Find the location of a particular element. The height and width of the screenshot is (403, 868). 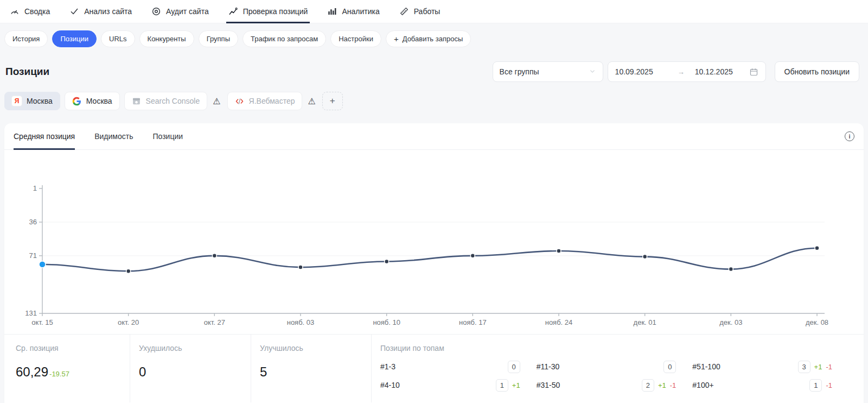

trend-icon is located at coordinates (233, 11).